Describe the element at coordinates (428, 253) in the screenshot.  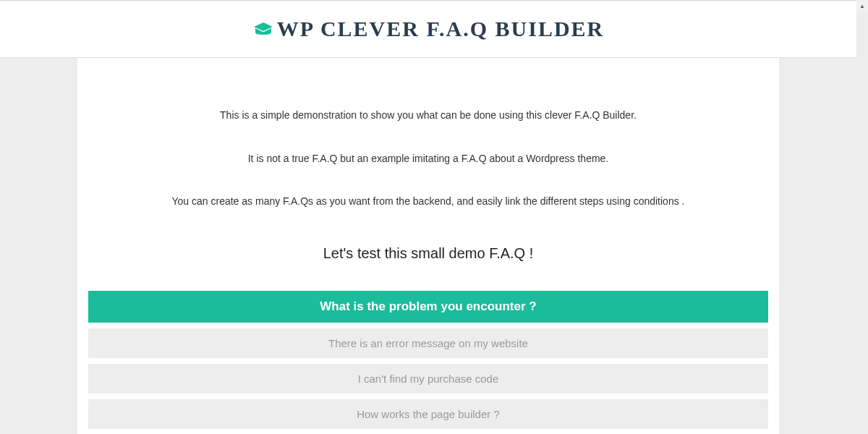
I see `demo-heading: Let's test this small demo F.A.Q !` at that location.